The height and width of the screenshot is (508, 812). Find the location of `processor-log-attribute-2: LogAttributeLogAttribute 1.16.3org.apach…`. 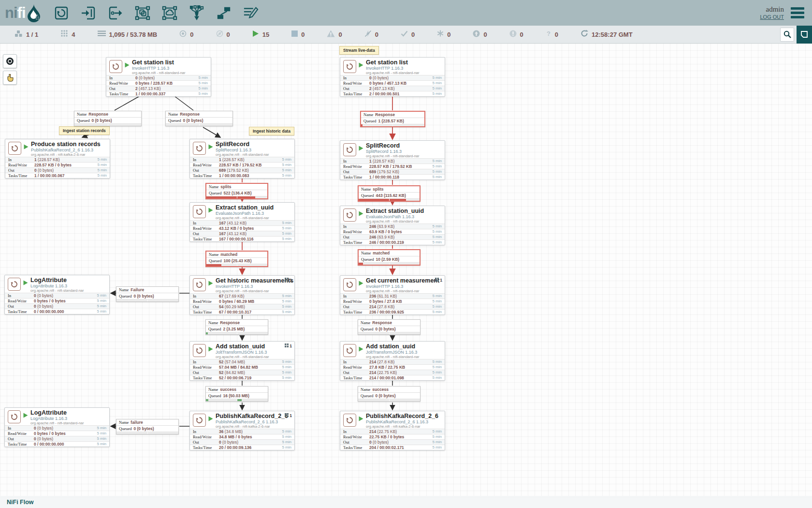

processor-log-attribute-2: LogAttributeLogAttribute 1.16.3org.apach… is located at coordinates (57, 427).